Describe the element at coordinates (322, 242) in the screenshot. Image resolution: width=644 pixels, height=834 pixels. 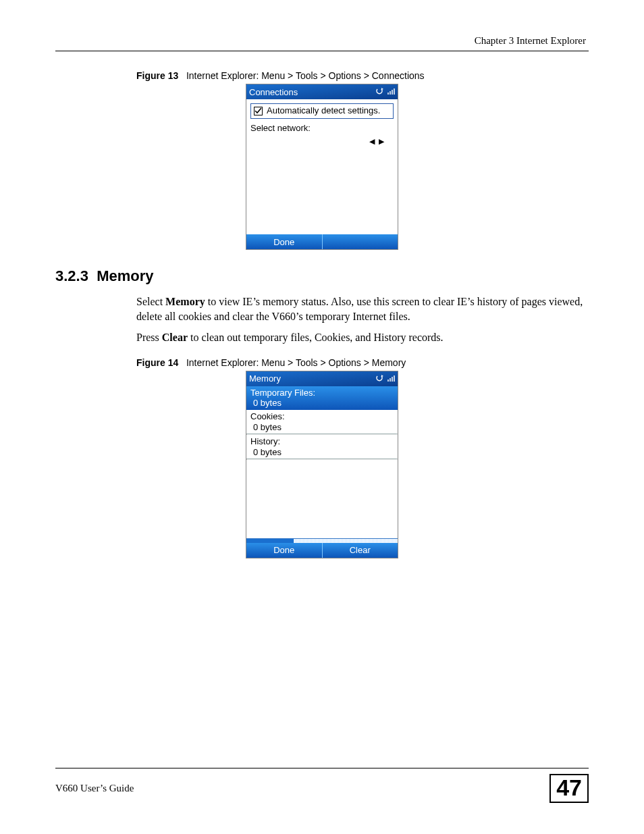
I see `connections-softkeys: Done` at that location.